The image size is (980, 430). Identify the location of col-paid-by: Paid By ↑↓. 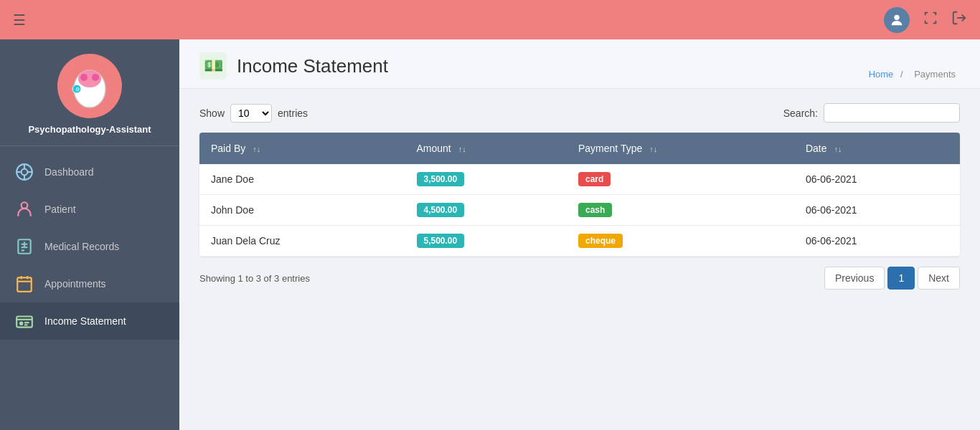
(303, 148).